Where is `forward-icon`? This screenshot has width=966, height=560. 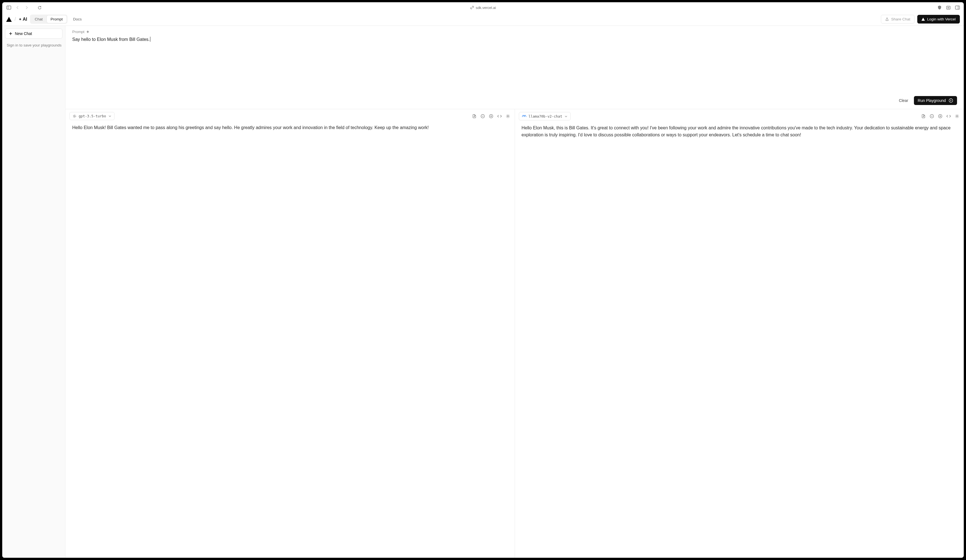 forward-icon is located at coordinates (27, 8).